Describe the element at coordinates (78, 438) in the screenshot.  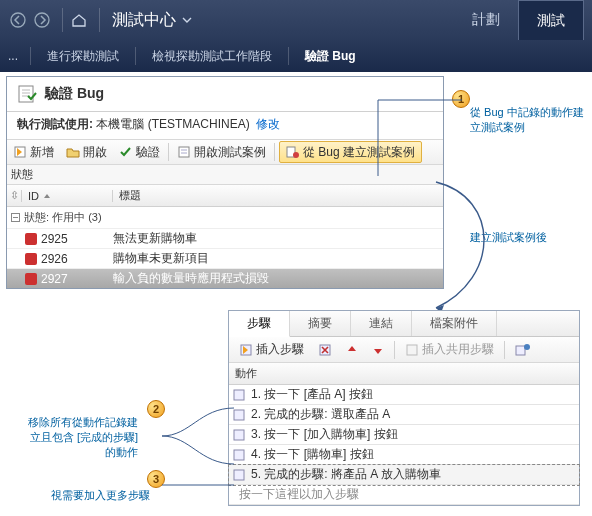
I see `callout-2-text: 移除所有從動作記錄建立且包含 [完成的步驟] 的動作` at that location.